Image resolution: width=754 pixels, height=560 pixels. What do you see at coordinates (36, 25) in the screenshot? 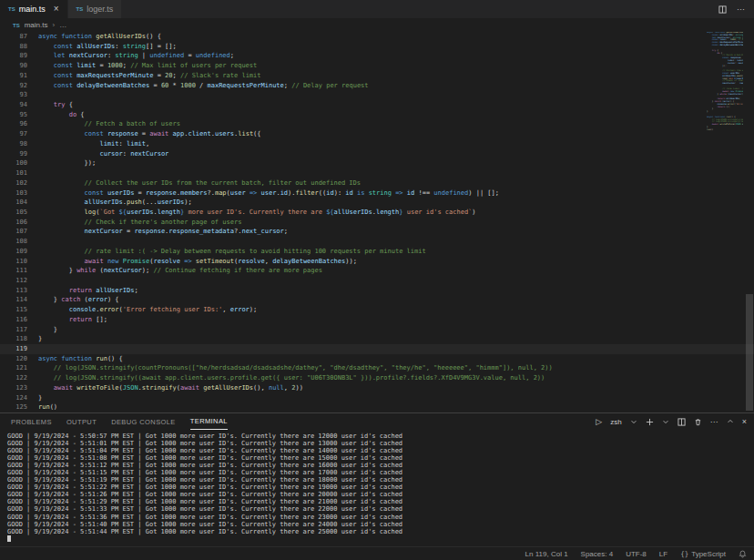
I see `breadcrumb-file: main.ts` at bounding box center [36, 25].